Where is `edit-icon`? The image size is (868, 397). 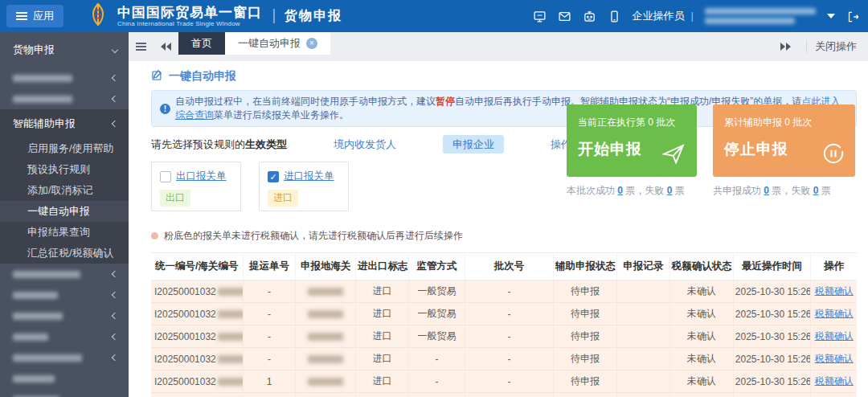
edit-icon is located at coordinates (158, 76).